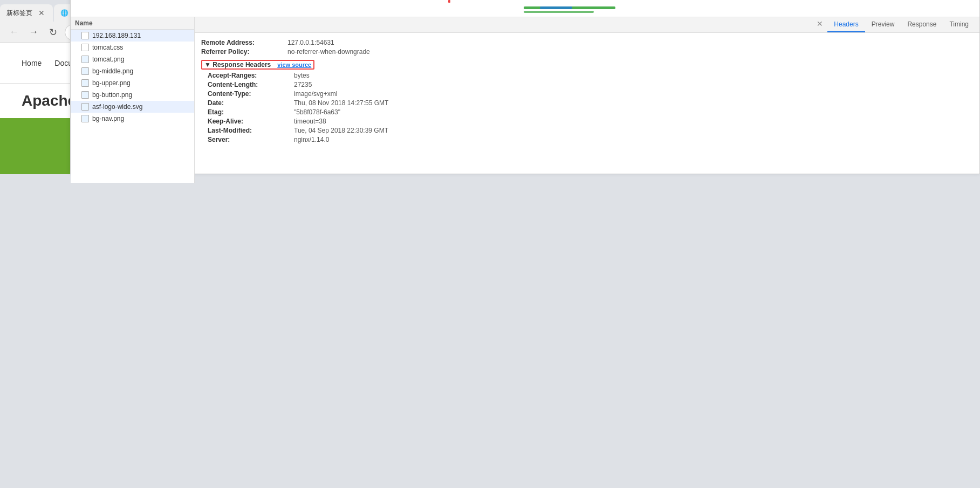 The width and height of the screenshot is (980, 488). What do you see at coordinates (116, 36) in the screenshot?
I see `file-name-1: 192.168.189.131` at bounding box center [116, 36].